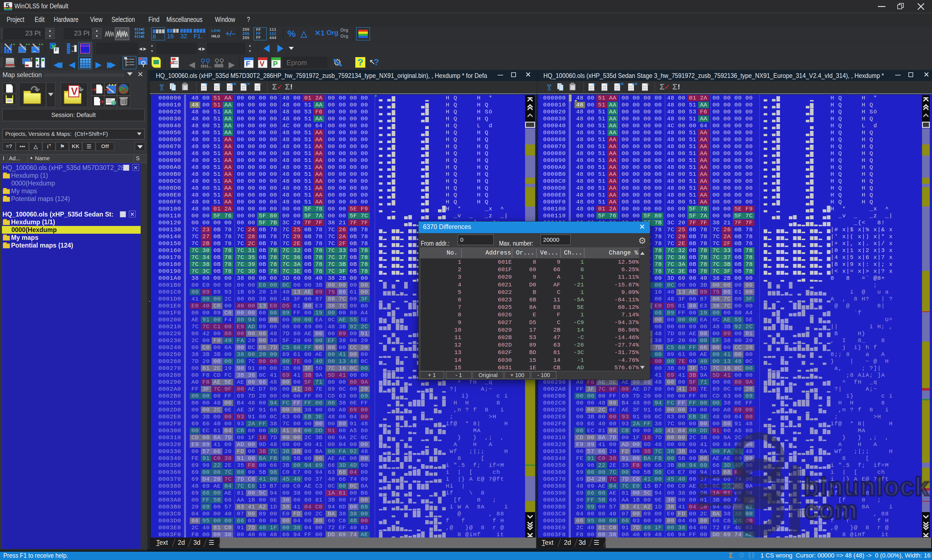  What do you see at coordinates (831, 510) in the screenshot?
I see `svg-text: com` at bounding box center [831, 510].